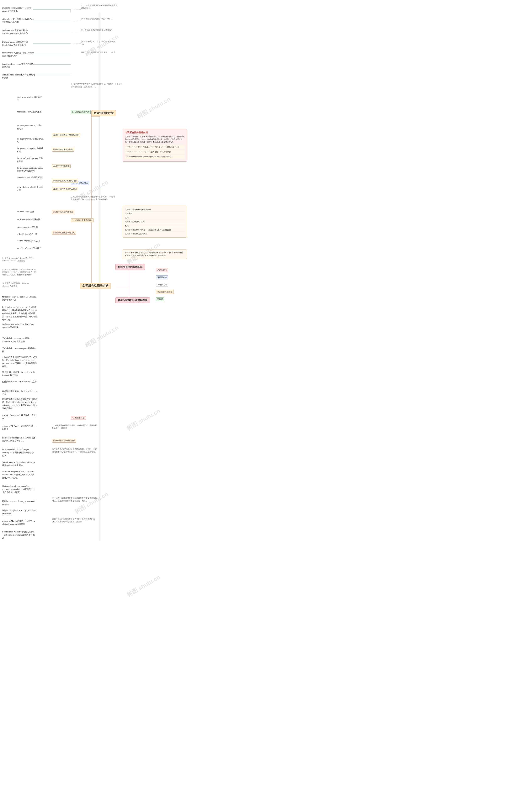 The width and height of the screenshot is (532, 789). Describe the element at coordinates (81, 112) in the screenshot. I see `section1-title: 1、's有格的构成方法` at that location.